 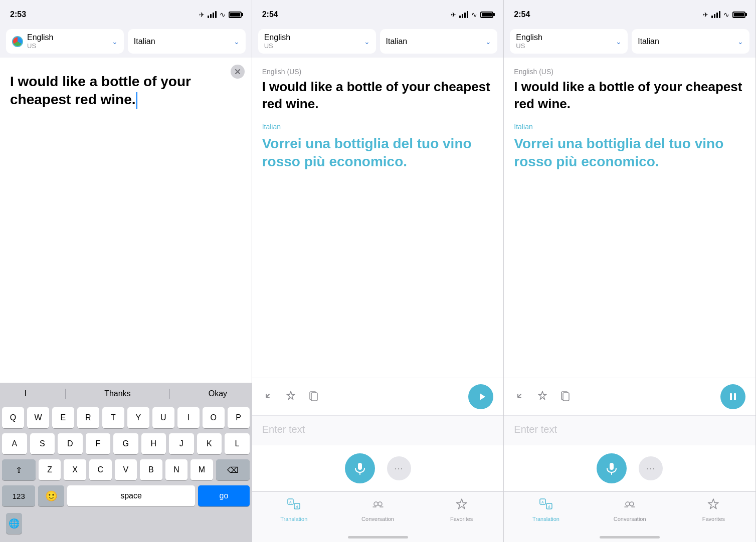 I want to click on lang-from-btn-2: English US ⌄, so click(x=317, y=41).